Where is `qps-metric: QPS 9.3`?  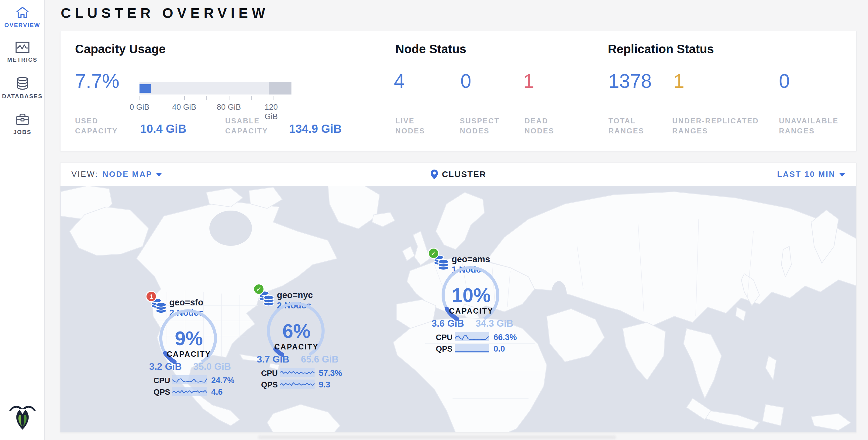 qps-metric: QPS 9.3 is located at coordinates (299, 384).